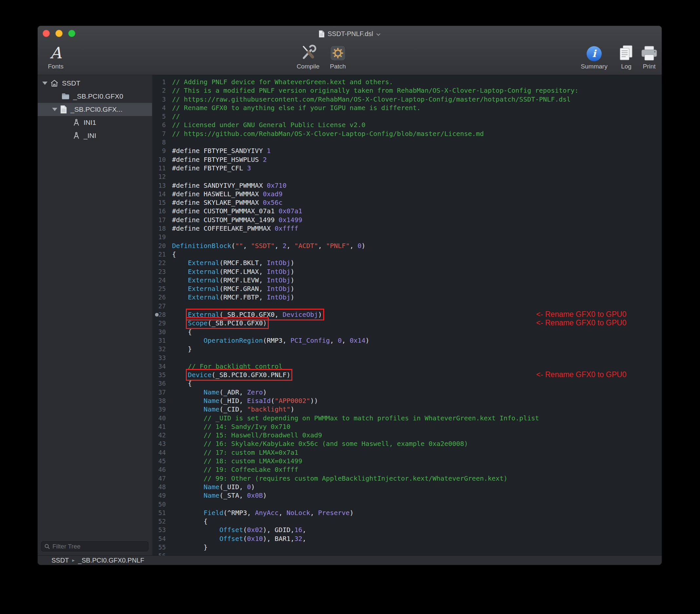  I want to click on line-number: 38, so click(159, 401).